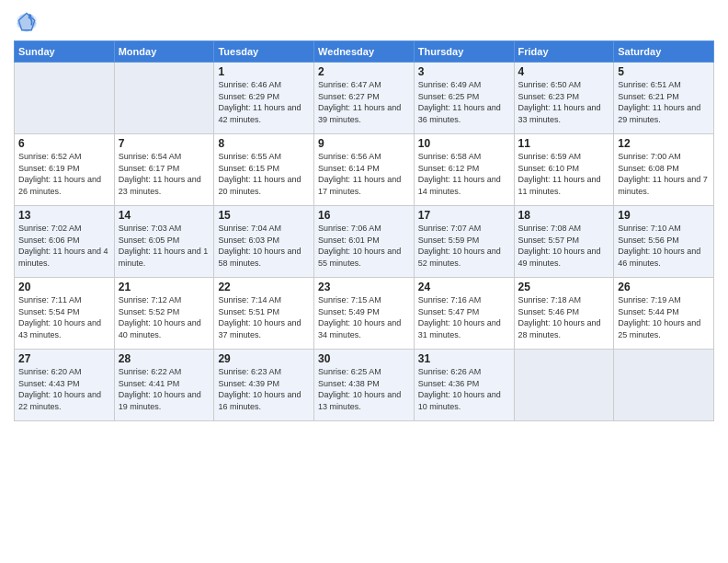 The height and width of the screenshot is (563, 728). What do you see at coordinates (664, 246) in the screenshot?
I see `day-info: Sunrise: 7:10 AM Sunset: 5:56 PM Dayligh…` at bounding box center [664, 246].